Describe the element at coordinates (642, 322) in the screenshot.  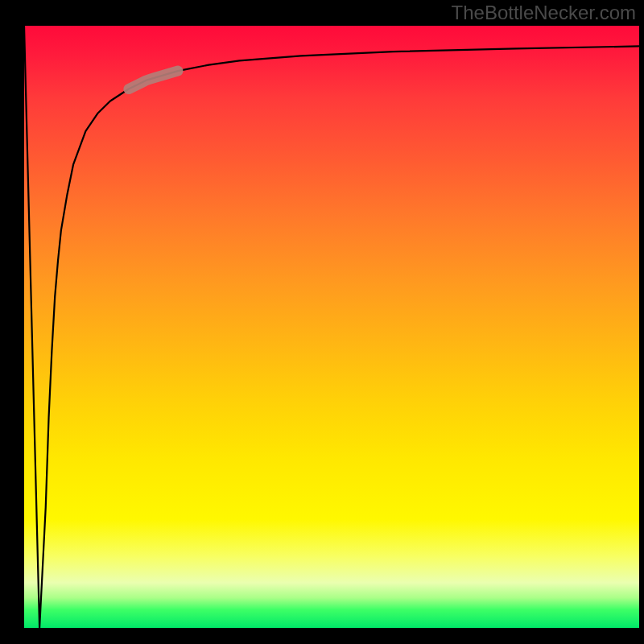
I see `chart-frame-right` at that location.